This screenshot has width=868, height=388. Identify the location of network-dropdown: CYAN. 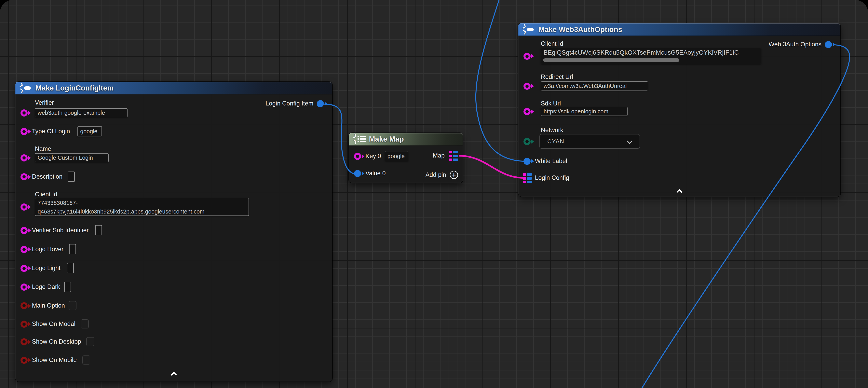
(590, 142).